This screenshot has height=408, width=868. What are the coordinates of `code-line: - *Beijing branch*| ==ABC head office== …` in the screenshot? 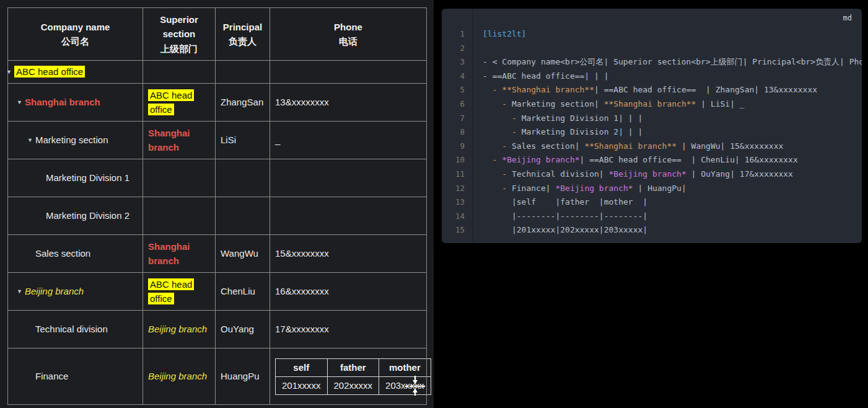 It's located at (672, 160).